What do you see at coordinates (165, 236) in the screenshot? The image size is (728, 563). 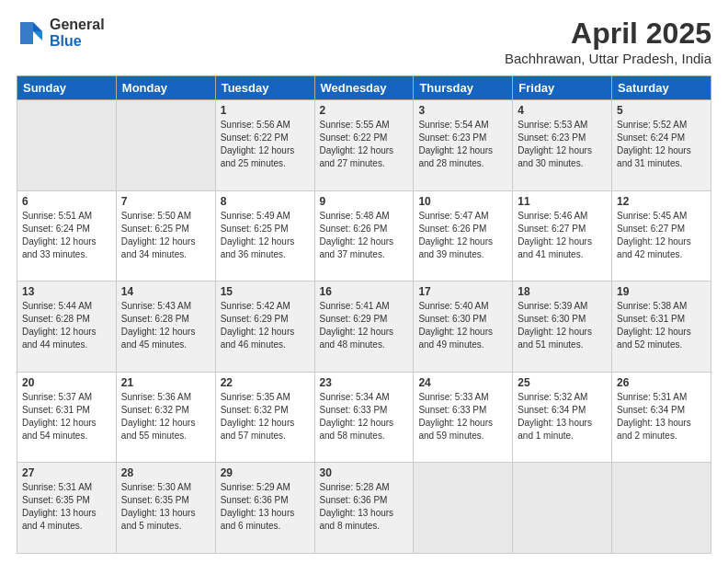 I see `calendar-cell: 7Sunrise: 5:50 AM Sunset: 6:25 PM Daylig…` at bounding box center [165, 236].